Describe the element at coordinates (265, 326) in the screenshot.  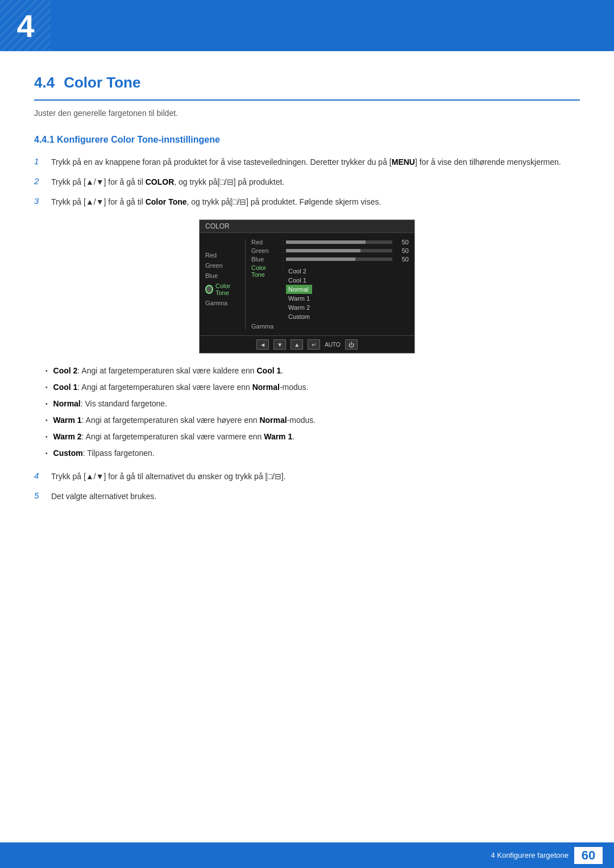
I see `gamma-label: Gamma` at that location.